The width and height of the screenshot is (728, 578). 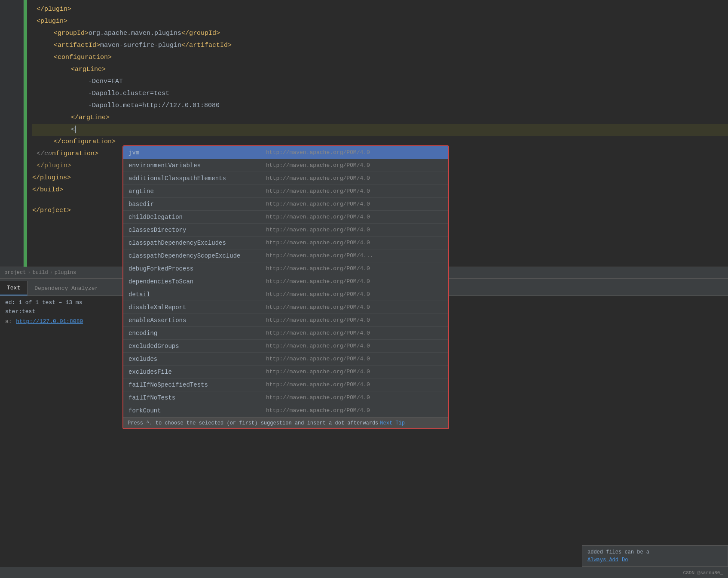 What do you see at coordinates (364, 572) in the screenshot?
I see `status-bar: CSDN @sarnu80_` at bounding box center [364, 572].